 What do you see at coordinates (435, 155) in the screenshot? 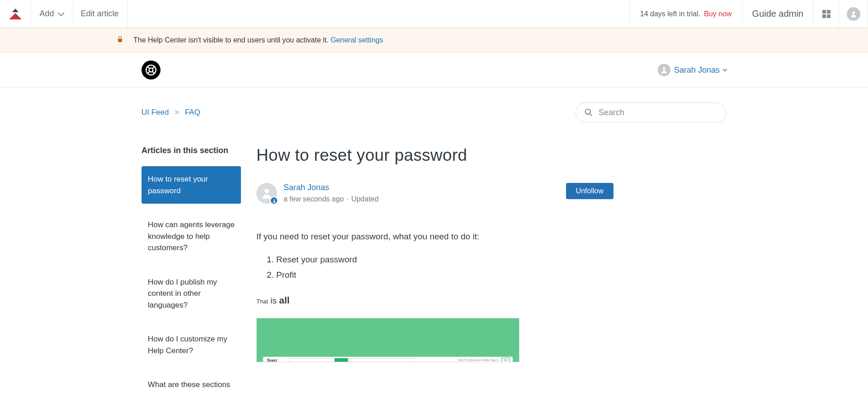
I see `article-title: How to reset your password` at bounding box center [435, 155].